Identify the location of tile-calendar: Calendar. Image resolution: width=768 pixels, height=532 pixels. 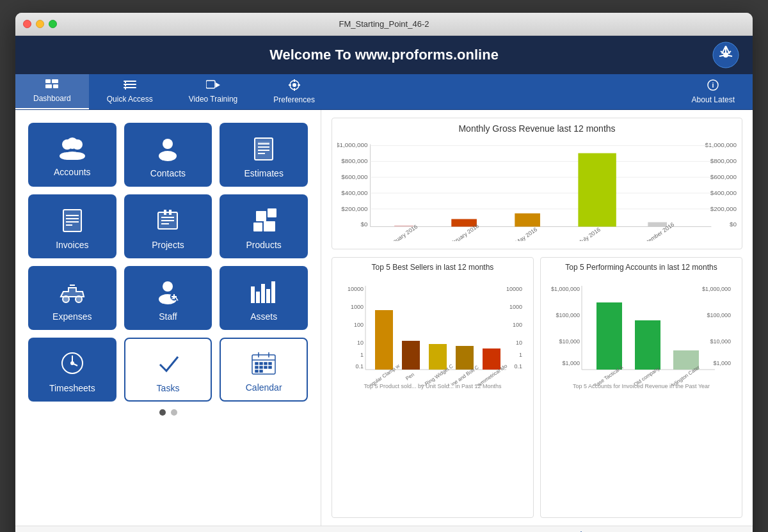
(264, 370).